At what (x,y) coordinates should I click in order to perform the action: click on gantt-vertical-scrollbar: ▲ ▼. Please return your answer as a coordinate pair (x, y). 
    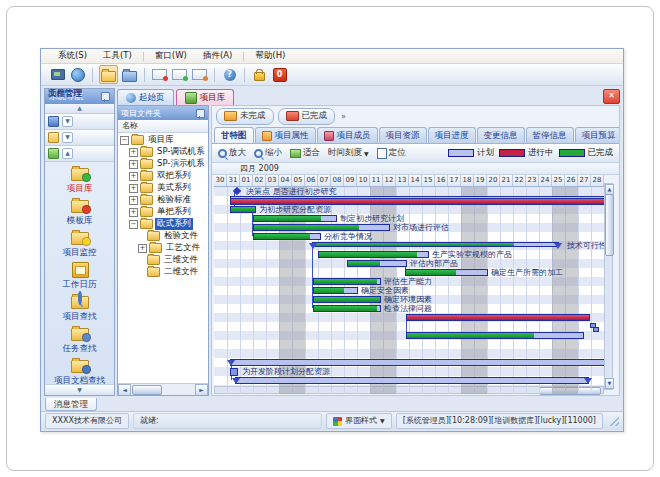
    Looking at the image, I should click on (608, 286).